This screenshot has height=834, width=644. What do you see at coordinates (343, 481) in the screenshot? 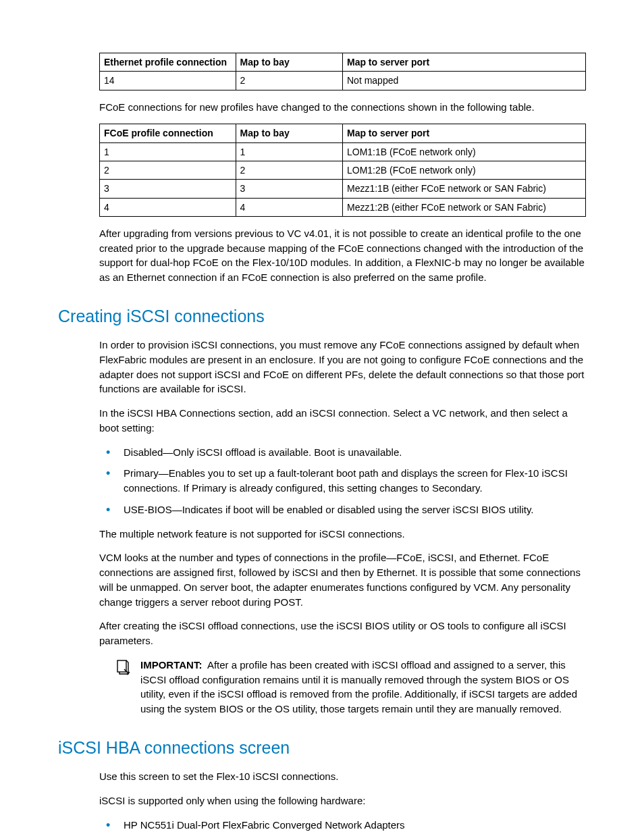
I see `boot-settings-list: Disabled—Only iSCSI offload is available…` at bounding box center [343, 481].